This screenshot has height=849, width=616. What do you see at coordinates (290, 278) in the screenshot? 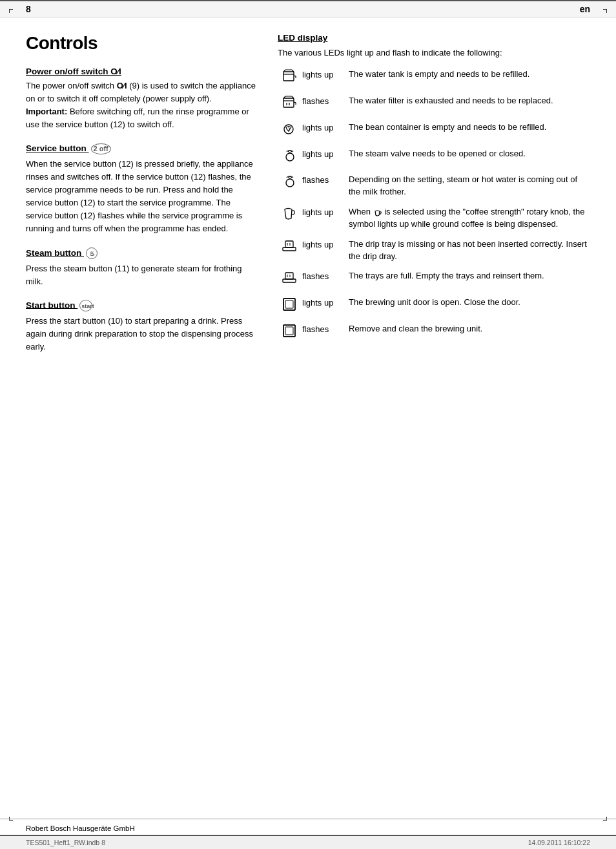
I see `drip-tray-full-svg` at bounding box center [290, 278].